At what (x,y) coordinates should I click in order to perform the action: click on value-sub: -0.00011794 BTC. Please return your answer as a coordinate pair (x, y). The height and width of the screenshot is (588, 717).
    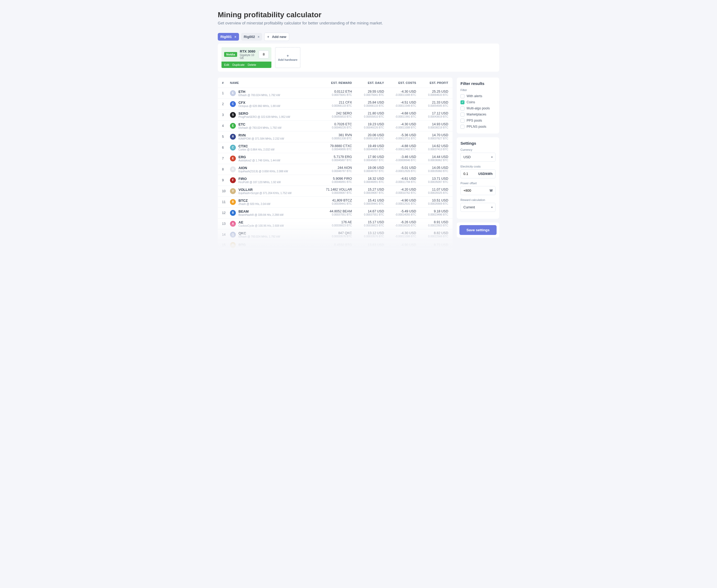
    Looking at the image, I should click on (400, 182).